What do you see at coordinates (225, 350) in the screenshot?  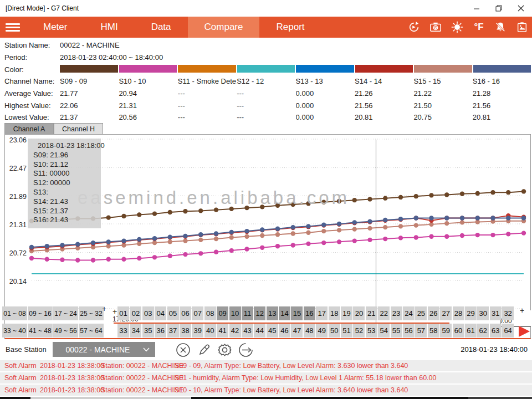 I see `settings-icon` at bounding box center [225, 350].